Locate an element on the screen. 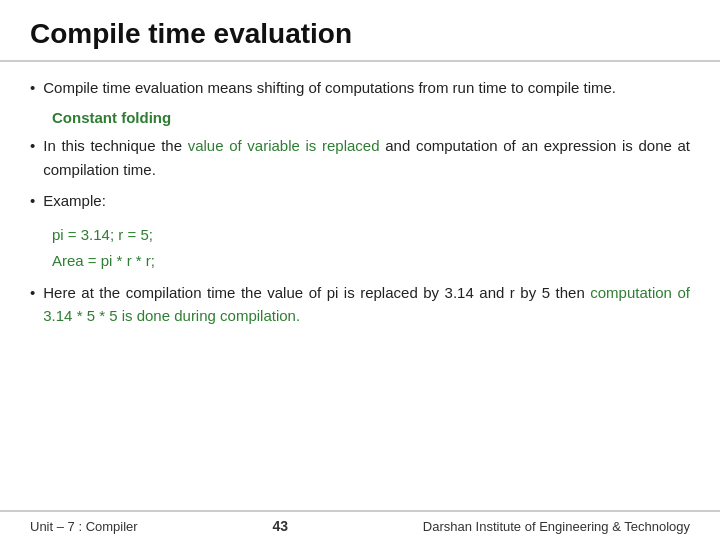 The image size is (720, 540). bullet-3: • Example: is located at coordinates (360, 200).